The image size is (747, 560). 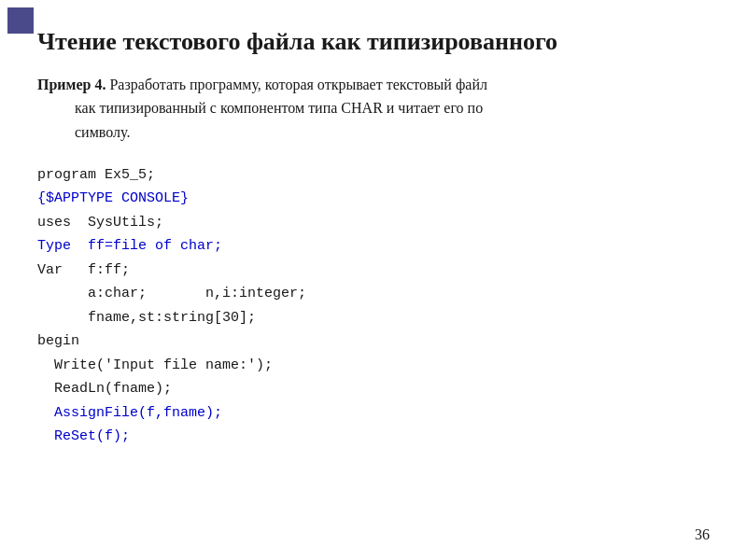 What do you see at coordinates (374, 342) in the screenshot?
I see `code-line-8: begin` at bounding box center [374, 342].